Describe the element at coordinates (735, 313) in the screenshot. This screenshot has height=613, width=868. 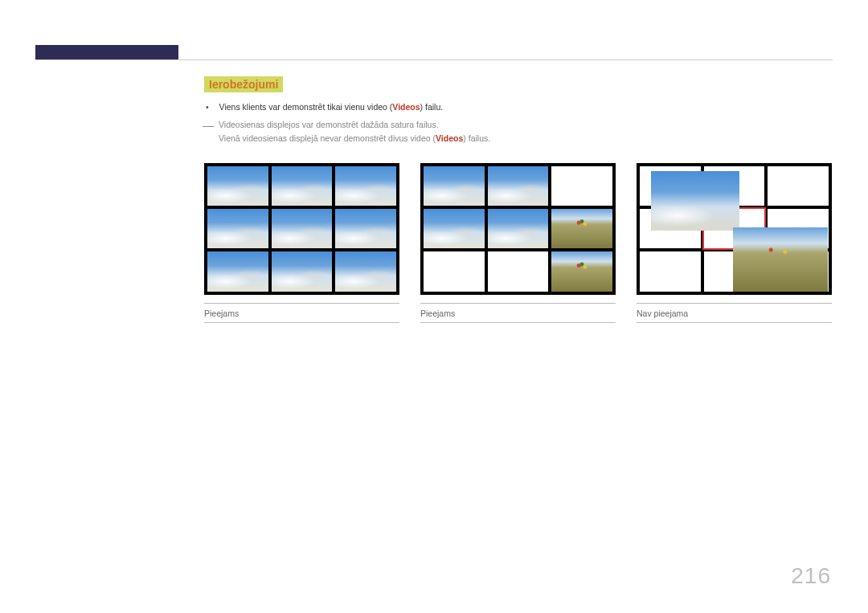
I see `example-caption: Nav pieejama` at that location.